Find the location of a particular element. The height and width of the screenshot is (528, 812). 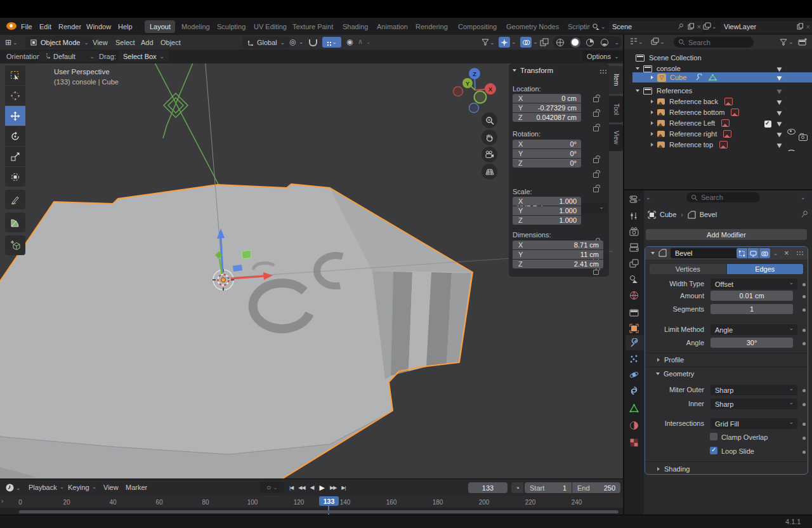

tab-compositing: Compositing is located at coordinates (477, 27).